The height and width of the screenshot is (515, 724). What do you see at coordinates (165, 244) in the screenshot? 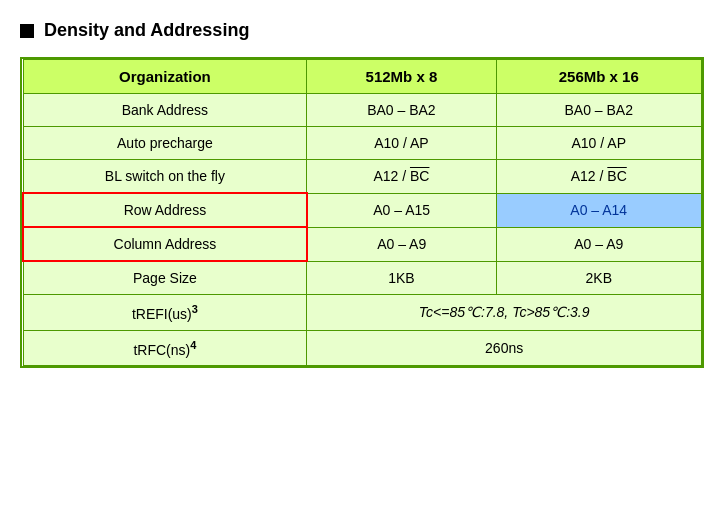
I see `row-label-4: Column Address` at bounding box center [165, 244].